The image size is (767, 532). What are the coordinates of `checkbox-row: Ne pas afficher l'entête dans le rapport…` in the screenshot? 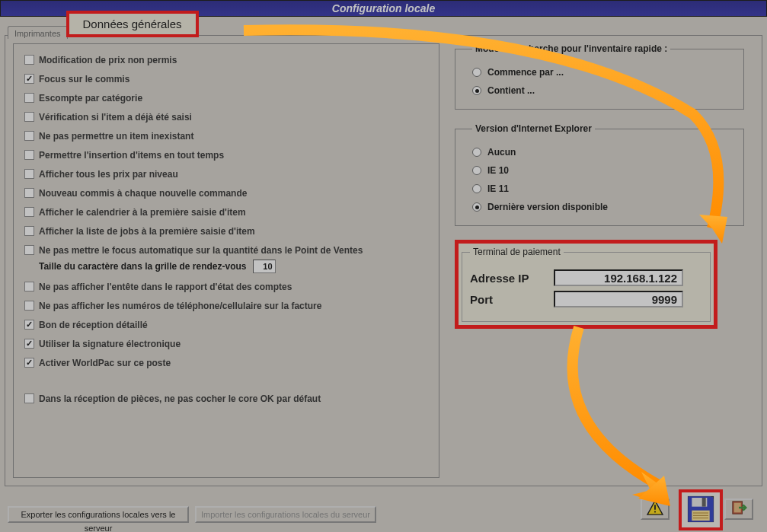 It's located at (229, 286).